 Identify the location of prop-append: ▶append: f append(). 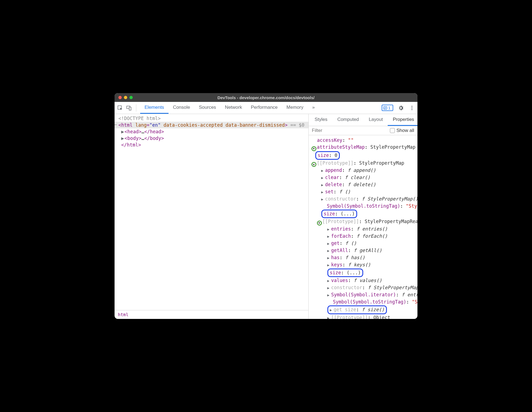
(363, 170).